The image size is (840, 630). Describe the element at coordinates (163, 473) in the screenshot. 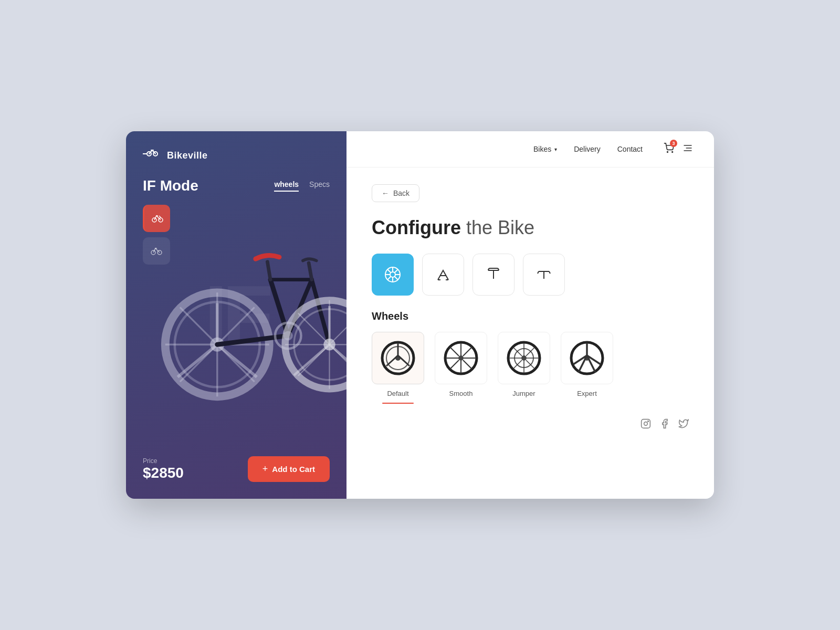

I see `price-value: $2850` at that location.